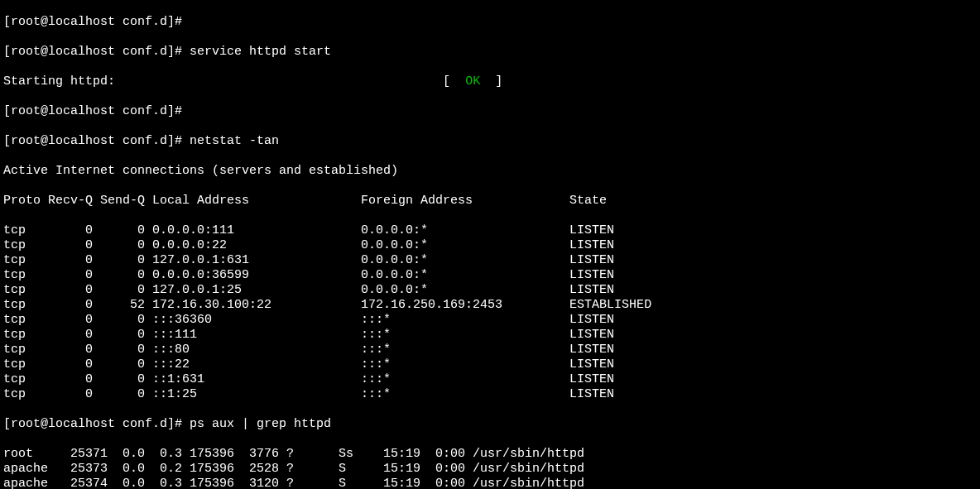 The height and width of the screenshot is (489, 980). What do you see at coordinates (490, 395) in the screenshot?
I see `netstat-row: tcp 0 0 ::1:25 :::* LISTEN` at bounding box center [490, 395].